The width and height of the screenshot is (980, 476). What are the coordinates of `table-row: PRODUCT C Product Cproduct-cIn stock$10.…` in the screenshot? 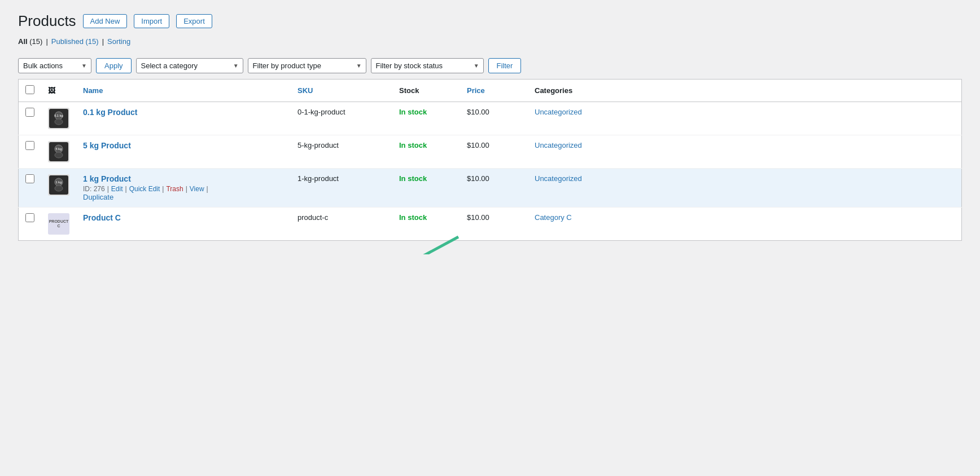 It's located at (490, 224).